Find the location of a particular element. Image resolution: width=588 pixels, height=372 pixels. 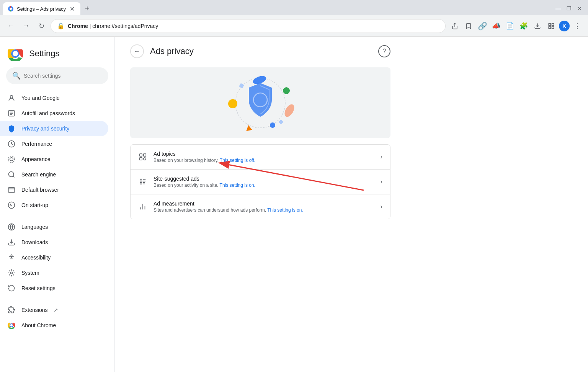

shield-icon is located at coordinates (11, 129).